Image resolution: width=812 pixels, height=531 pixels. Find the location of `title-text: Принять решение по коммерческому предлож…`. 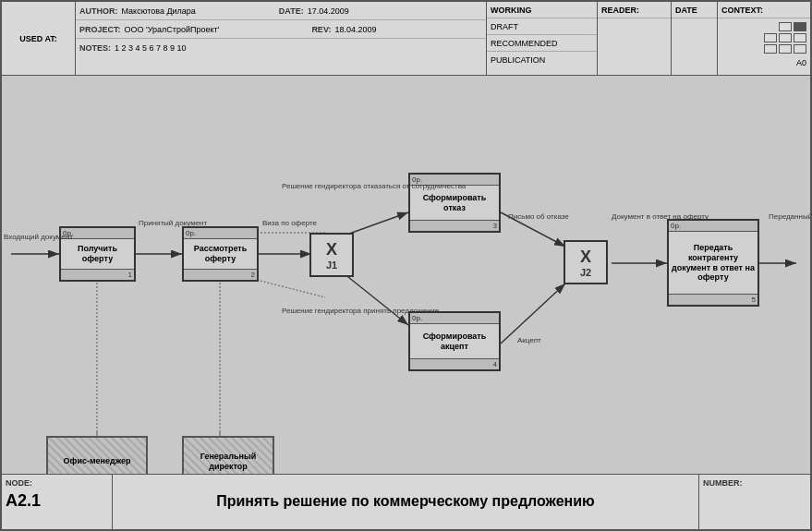

title-text: Принять решение по коммерческому предлож… is located at coordinates (406, 502).